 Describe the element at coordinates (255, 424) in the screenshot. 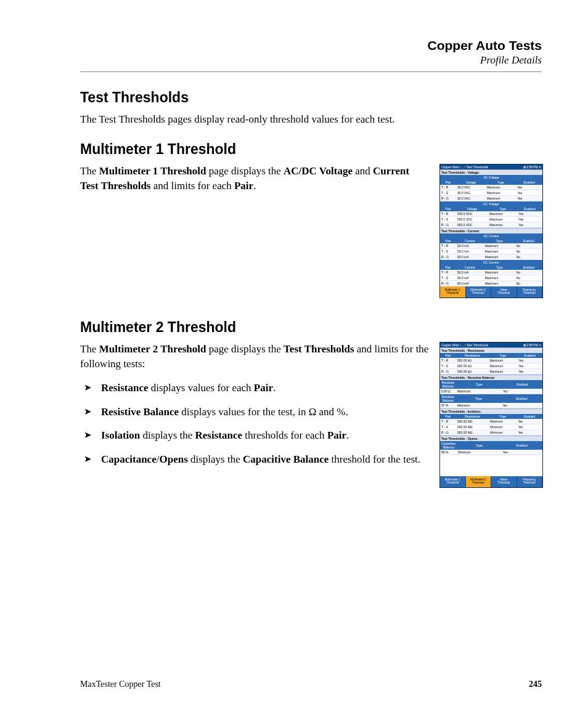

I see `bullet-list: Resistance displays values for each Pair…` at that location.